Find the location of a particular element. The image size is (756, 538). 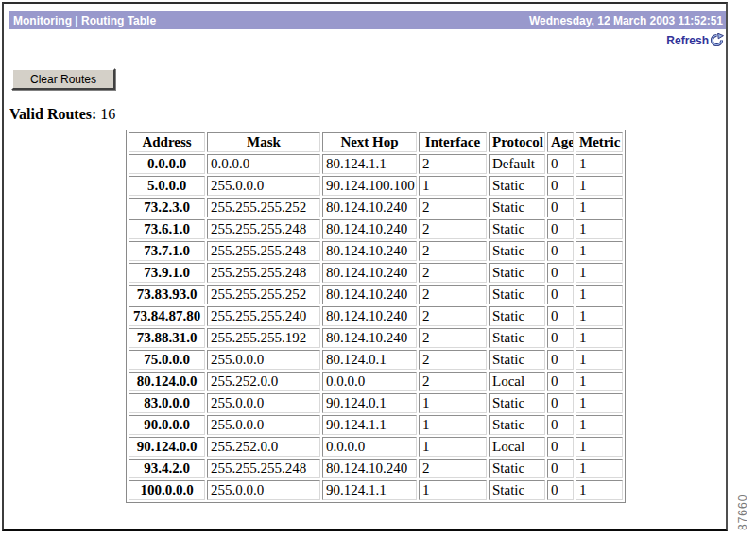

table-row: 73.6.1.0255.255.255.24880.124.10.2402Sta… is located at coordinates (376, 229).